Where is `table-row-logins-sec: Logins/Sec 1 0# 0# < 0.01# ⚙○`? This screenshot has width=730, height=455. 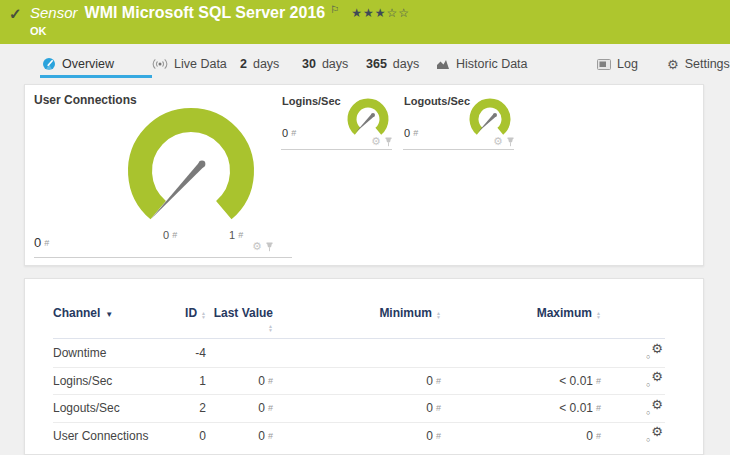
table-row-logins-sec: Logins/Sec 1 0# 0# < 0.01# ⚙○ is located at coordinates (359, 381).